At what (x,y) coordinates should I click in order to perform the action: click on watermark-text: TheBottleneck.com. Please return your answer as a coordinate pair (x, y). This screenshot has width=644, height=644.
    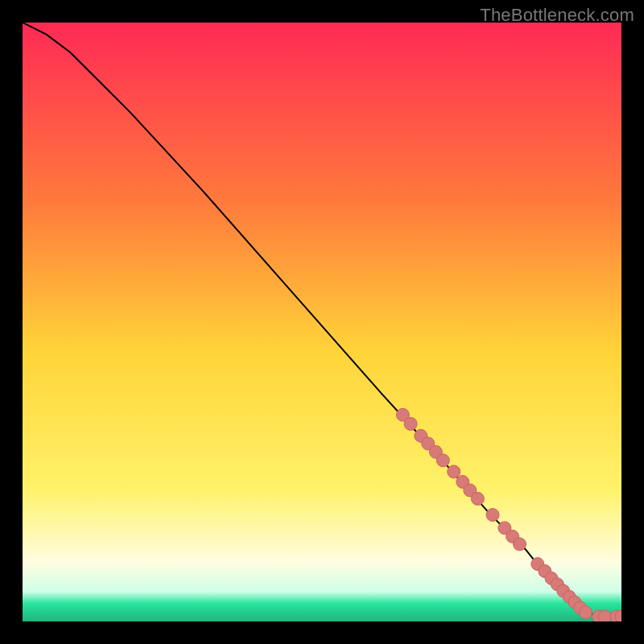
    Looking at the image, I should click on (557, 15).